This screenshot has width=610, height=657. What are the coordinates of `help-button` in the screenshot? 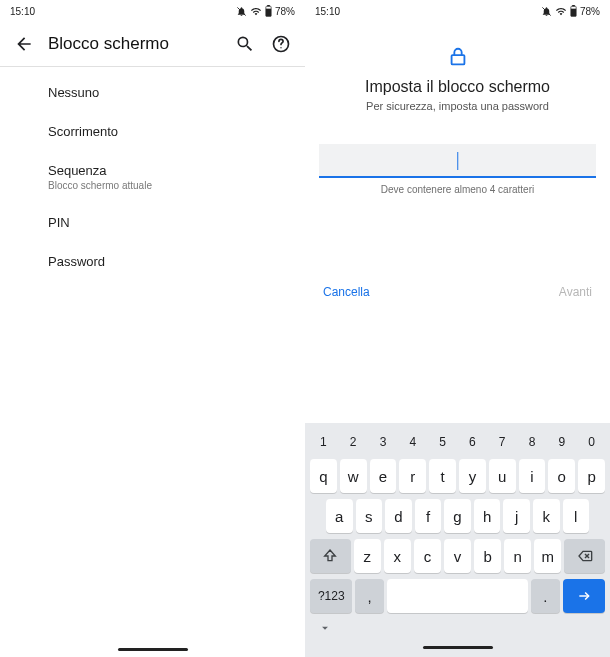 It's located at (281, 44).